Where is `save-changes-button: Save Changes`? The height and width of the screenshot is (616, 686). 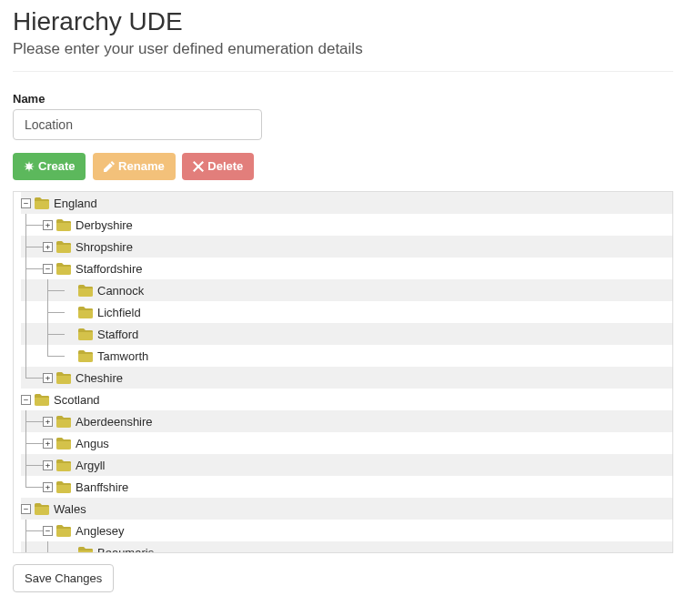
save-changes-button: Save Changes is located at coordinates (64, 579).